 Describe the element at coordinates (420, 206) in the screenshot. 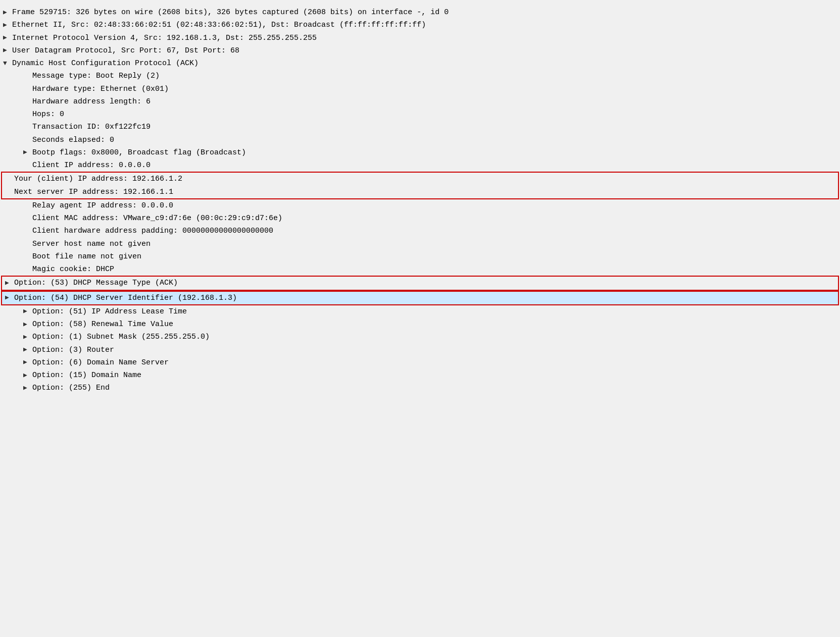

I see `tree-row-relay-agent-ip: Relay agent IP address: 0.0.0.0` at that location.